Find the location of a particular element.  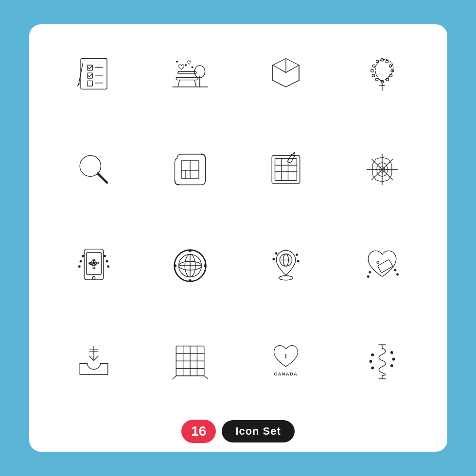

heart-tag-icon is located at coordinates (382, 266).